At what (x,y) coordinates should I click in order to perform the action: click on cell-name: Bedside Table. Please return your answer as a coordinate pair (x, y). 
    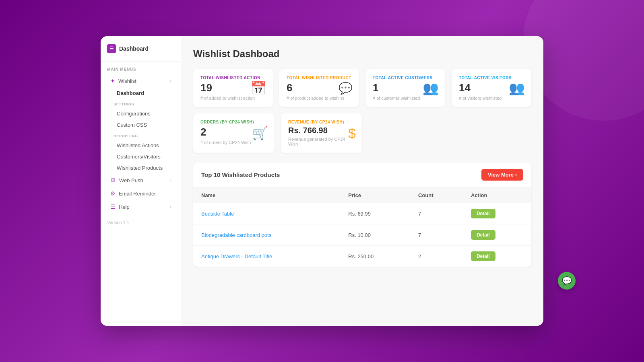
    Looking at the image, I should click on (266, 214).